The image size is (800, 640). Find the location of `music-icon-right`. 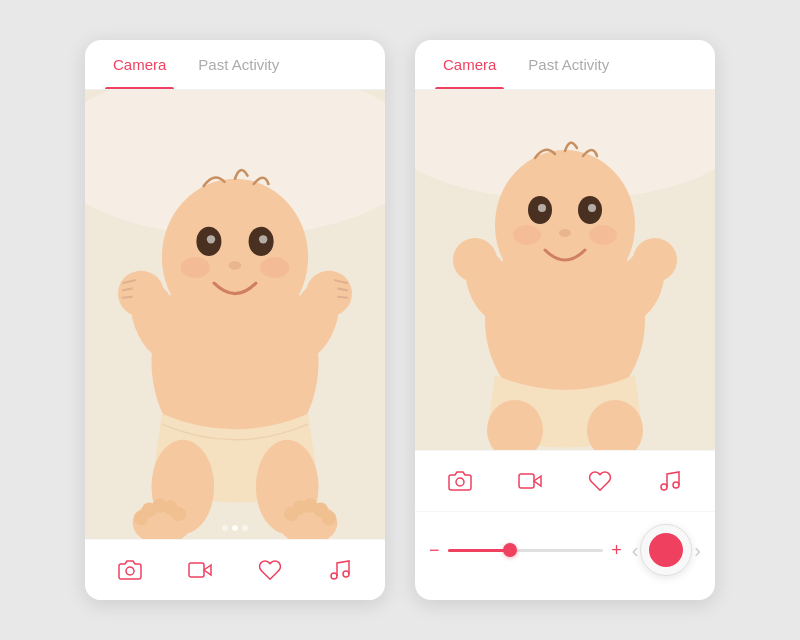

music-icon-right is located at coordinates (670, 481).